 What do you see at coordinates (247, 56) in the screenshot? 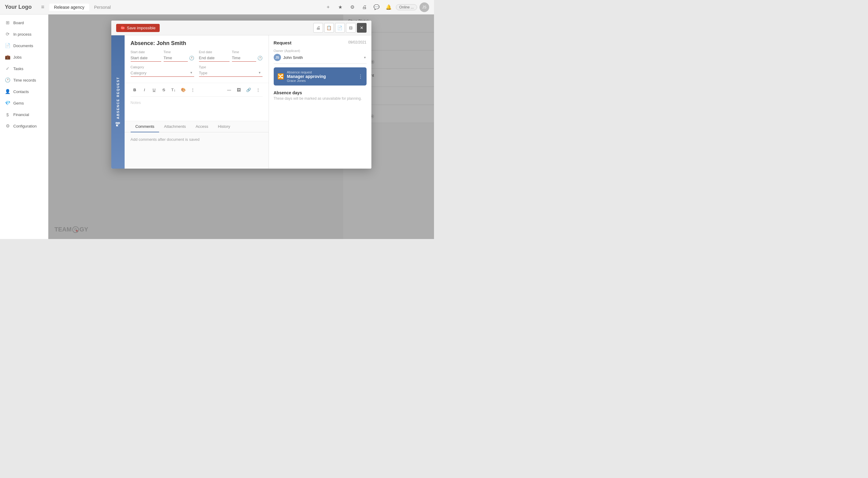
I see `end-time-field: Time 🕐` at bounding box center [247, 56].